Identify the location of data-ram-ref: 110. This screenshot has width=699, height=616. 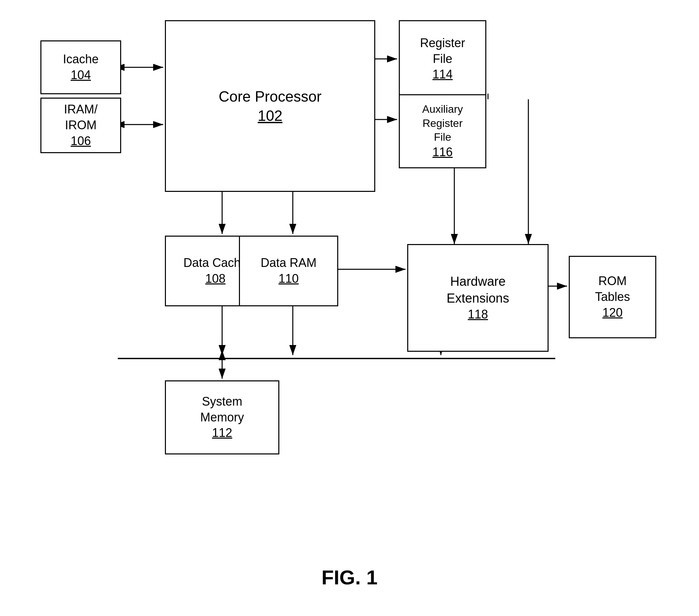
(289, 279).